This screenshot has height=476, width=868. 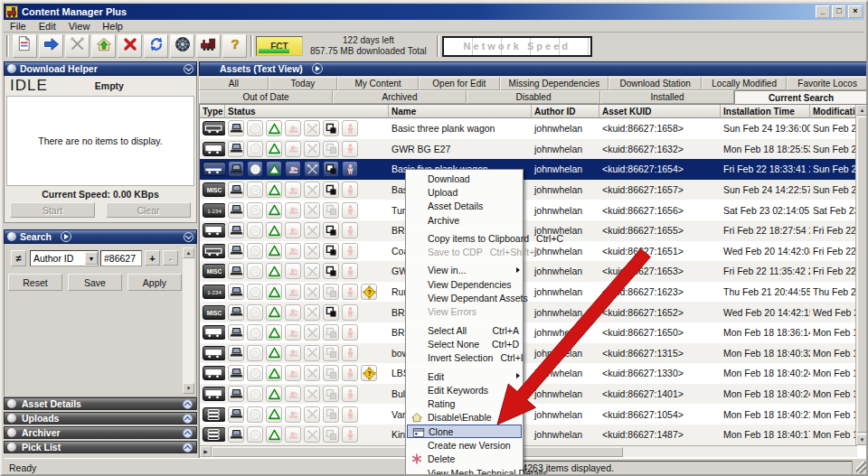 I want to click on tab-favorite-locos: Favorite Locos, so click(x=827, y=83).